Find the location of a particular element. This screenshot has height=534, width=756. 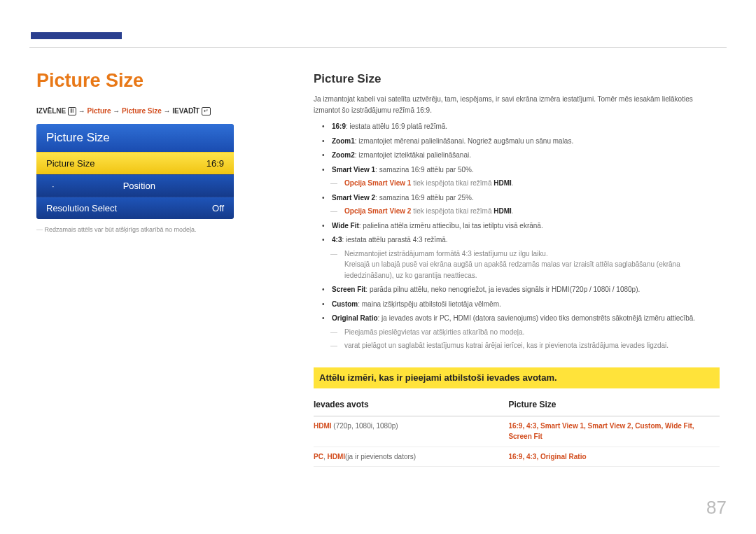

table-row: PC, HDMI(ja ir pievienots dators) 16:9, … is located at coordinates (517, 456).